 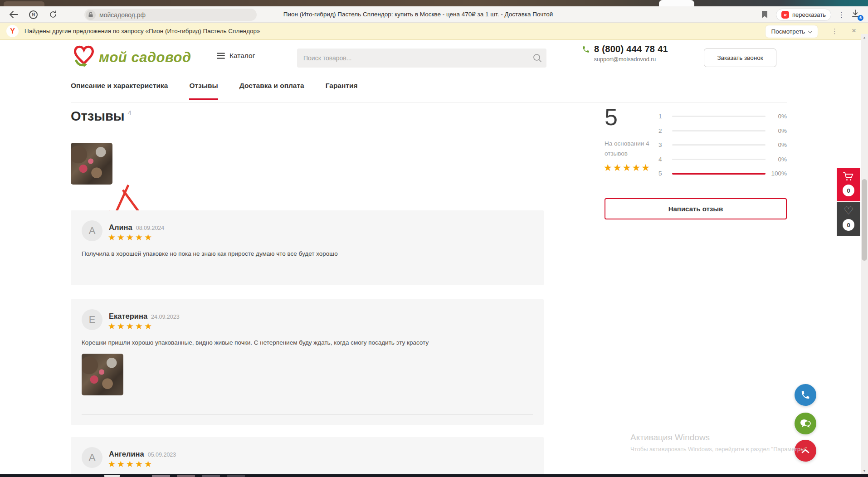 I want to click on catalog-label: Каталог, so click(x=242, y=56).